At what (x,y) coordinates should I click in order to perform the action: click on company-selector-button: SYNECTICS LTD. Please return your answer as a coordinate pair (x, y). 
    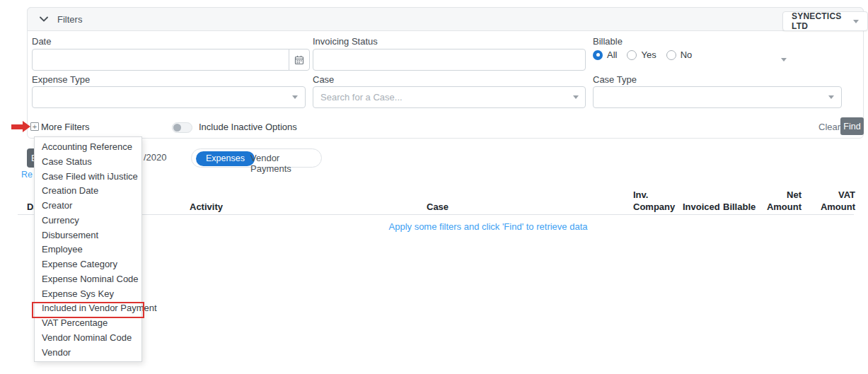
    Looking at the image, I should click on (825, 21).